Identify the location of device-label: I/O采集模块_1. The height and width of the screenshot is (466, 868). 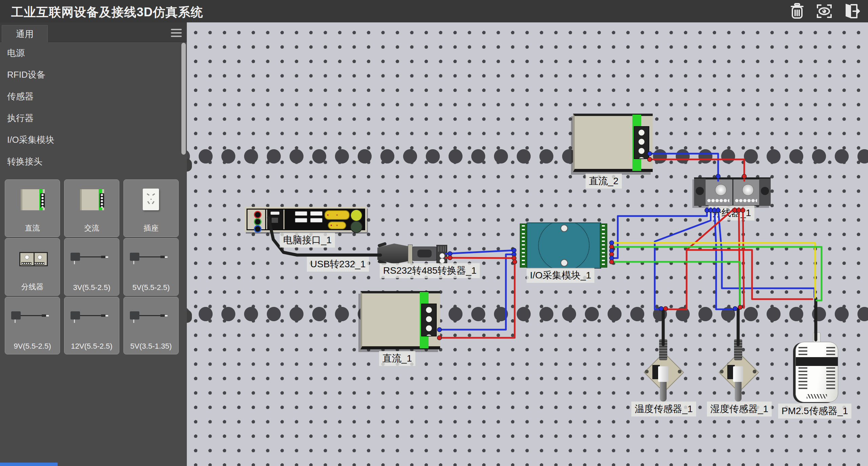
(560, 275).